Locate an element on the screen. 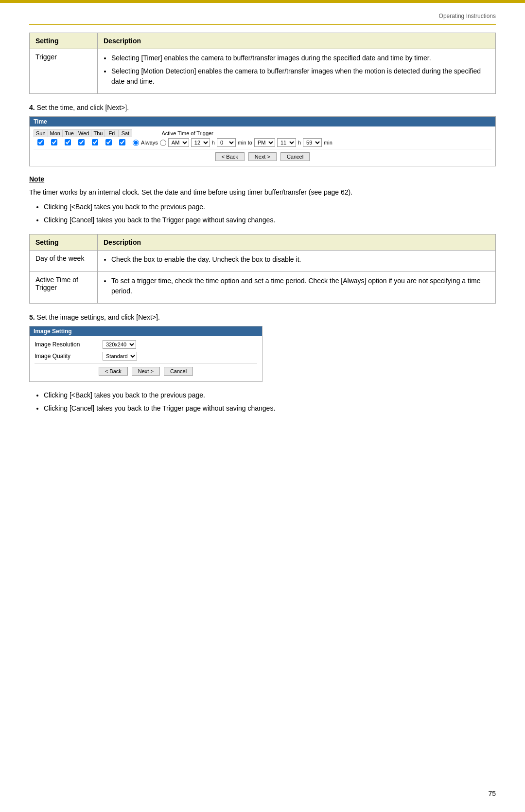 The width and height of the screenshot is (525, 812). day-of-week-bullet: Check the box to enable the day. Uncheck… is located at coordinates (300, 260).